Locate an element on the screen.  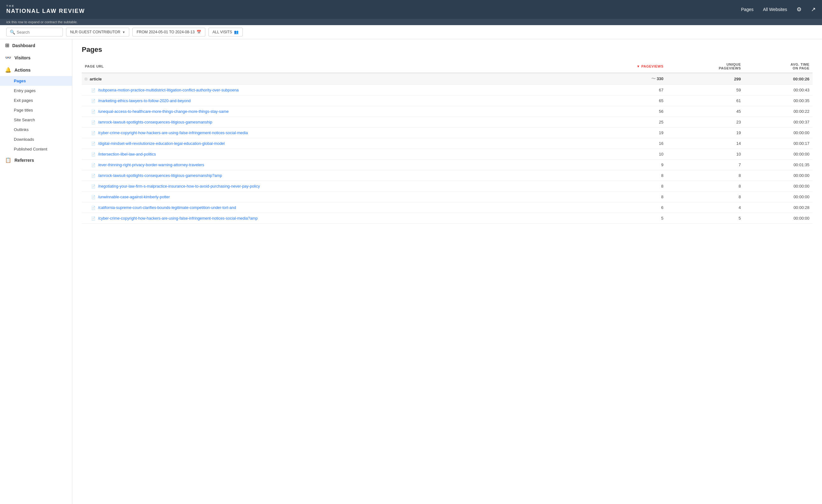
dropdown-arrow-icon: ▼ is located at coordinates (124, 32).